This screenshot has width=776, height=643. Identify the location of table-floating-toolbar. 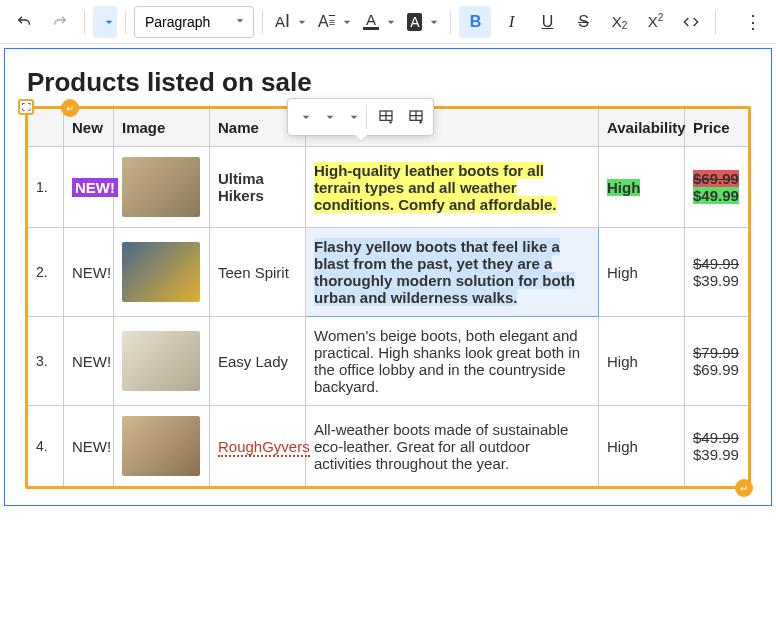
(360, 117).